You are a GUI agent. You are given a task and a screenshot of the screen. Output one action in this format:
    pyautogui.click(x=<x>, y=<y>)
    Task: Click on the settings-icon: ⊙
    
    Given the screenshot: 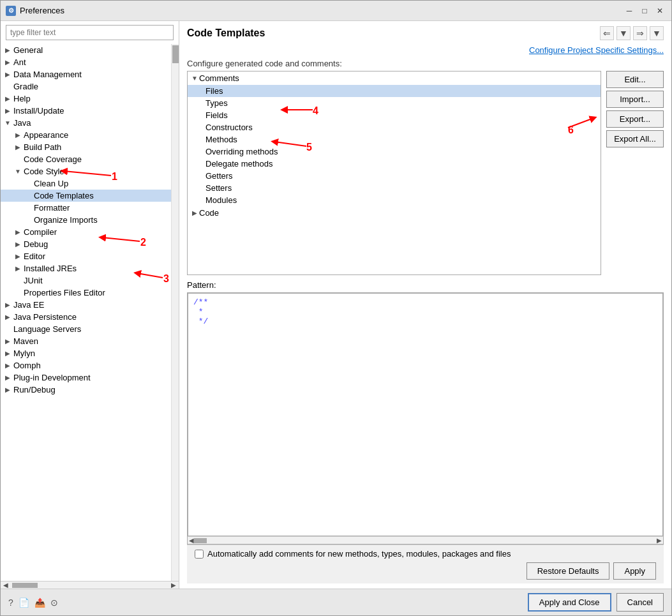 What is the action you would take?
    pyautogui.click(x=54, y=603)
    